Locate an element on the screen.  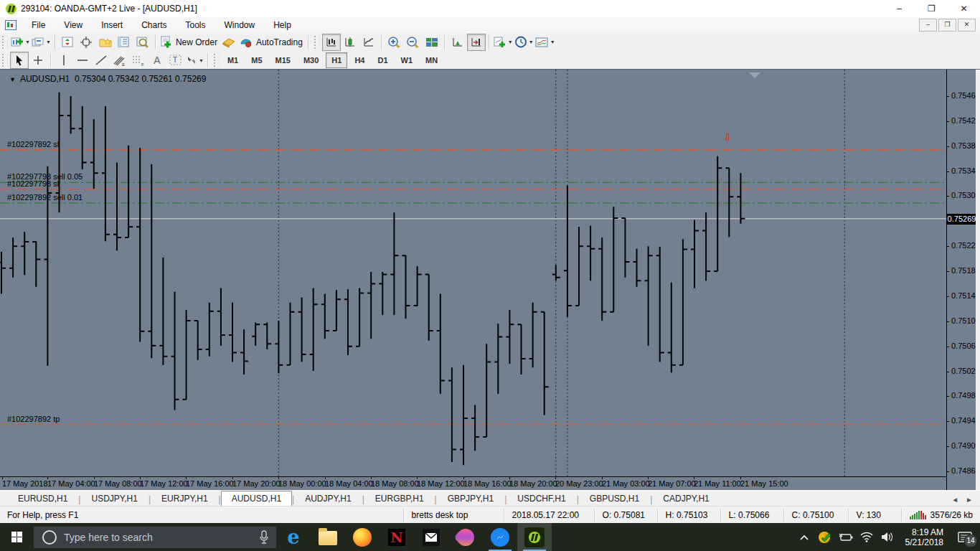
norton-icon is located at coordinates (825, 537).